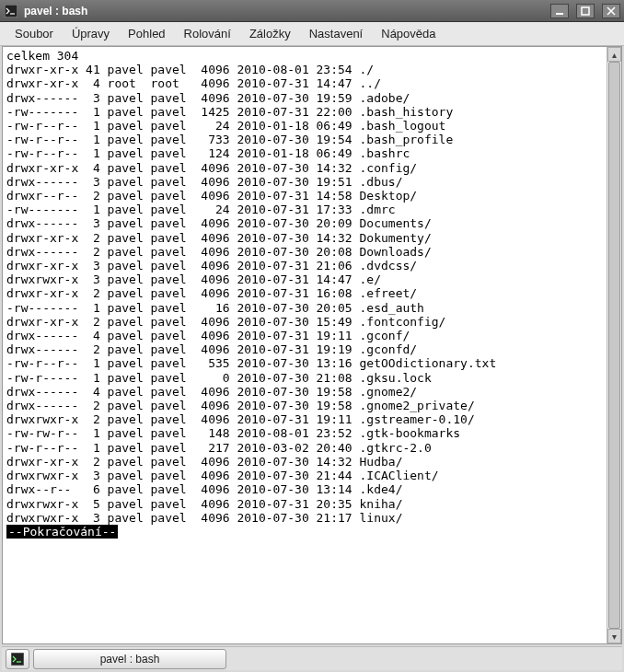  What do you see at coordinates (131, 659) in the screenshot?
I see `tab-label: pavel : bash` at bounding box center [131, 659].